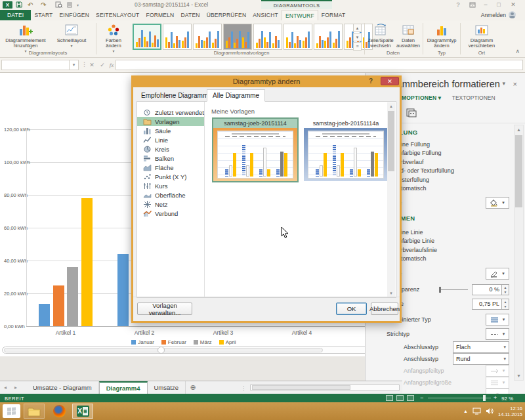 This screenshot has height=420, width=525. What do you see at coordinates (504, 83) in the screenshot?
I see `pane-menu-icon: ▾` at bounding box center [504, 83].